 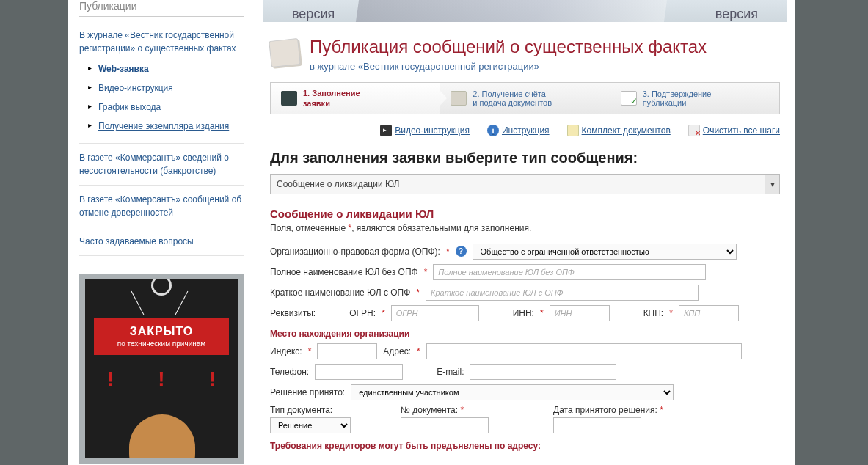 I want to click on video-icon, so click(x=386, y=131).